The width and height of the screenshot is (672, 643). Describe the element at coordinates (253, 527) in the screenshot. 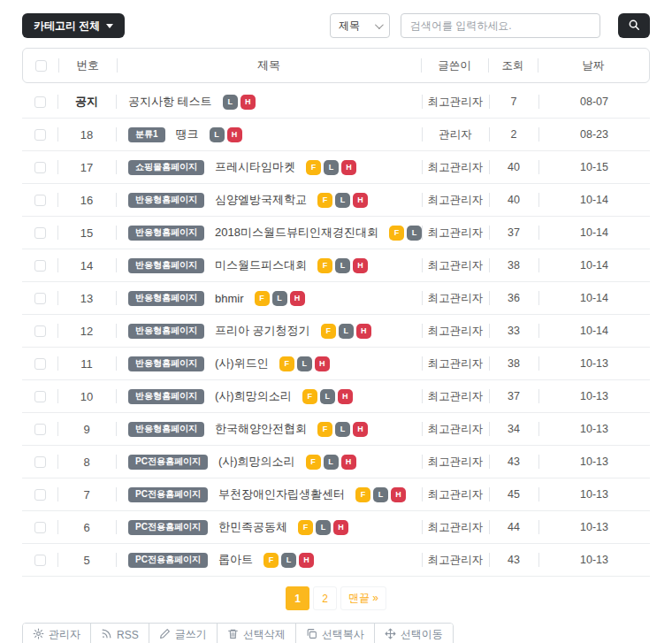

I see `row-title: 한민족공동체` at that location.